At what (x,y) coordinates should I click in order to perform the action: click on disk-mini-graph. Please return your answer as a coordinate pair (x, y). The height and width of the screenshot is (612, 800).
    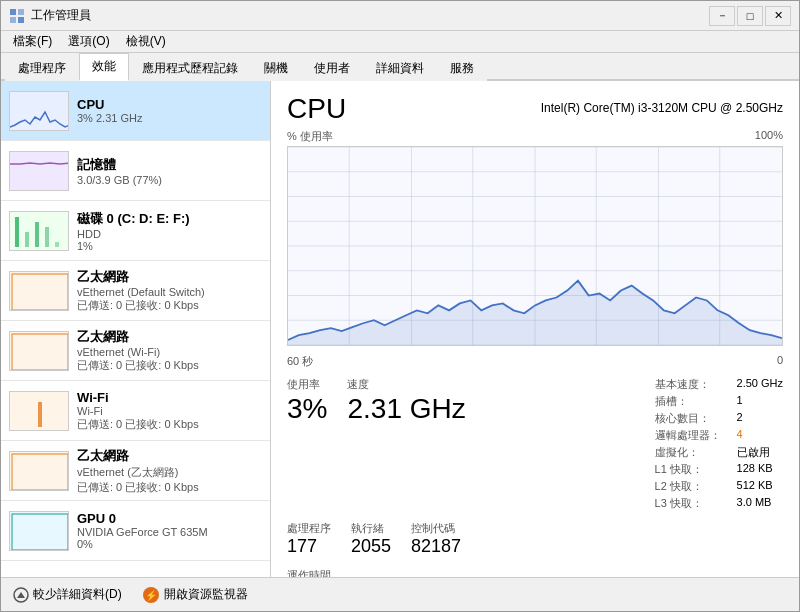
    Looking at the image, I should click on (39, 231).